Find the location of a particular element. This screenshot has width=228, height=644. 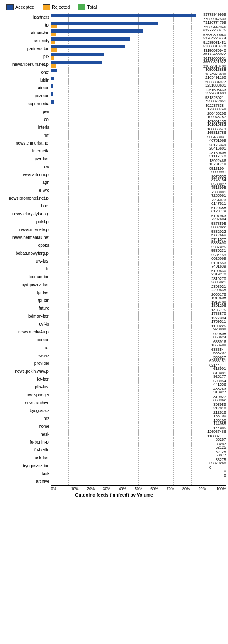

value-accepted: 4050016888 is located at coordinates (216, 70).